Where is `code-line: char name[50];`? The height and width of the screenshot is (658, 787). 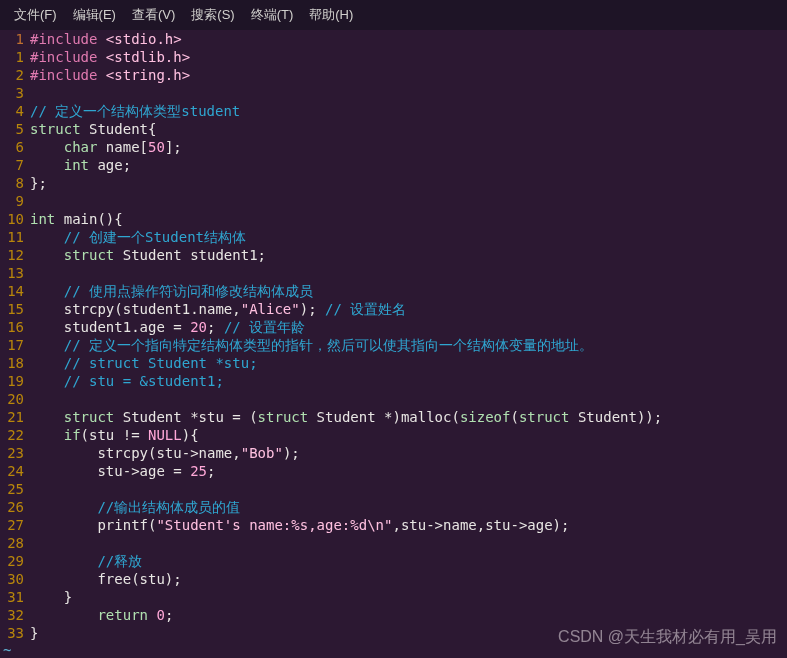 code-line: char name[50]; is located at coordinates (408, 147).